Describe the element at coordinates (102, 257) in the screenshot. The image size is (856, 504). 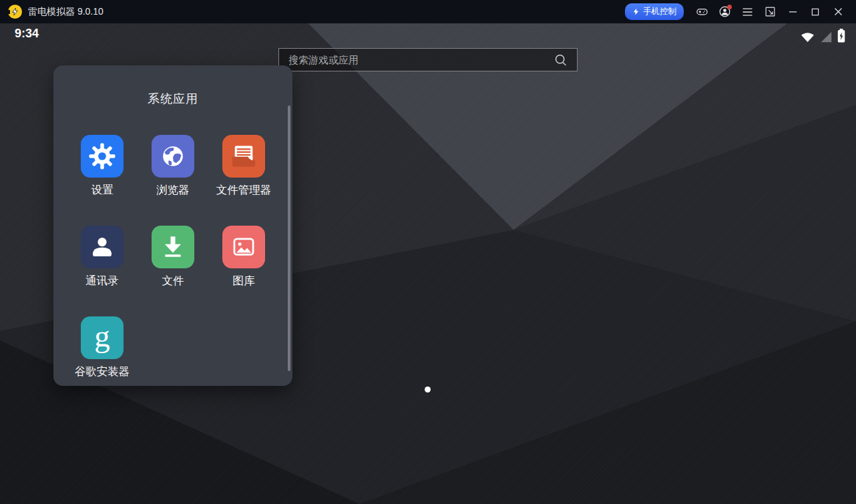
I see `app-contacts: 通讯录` at that location.